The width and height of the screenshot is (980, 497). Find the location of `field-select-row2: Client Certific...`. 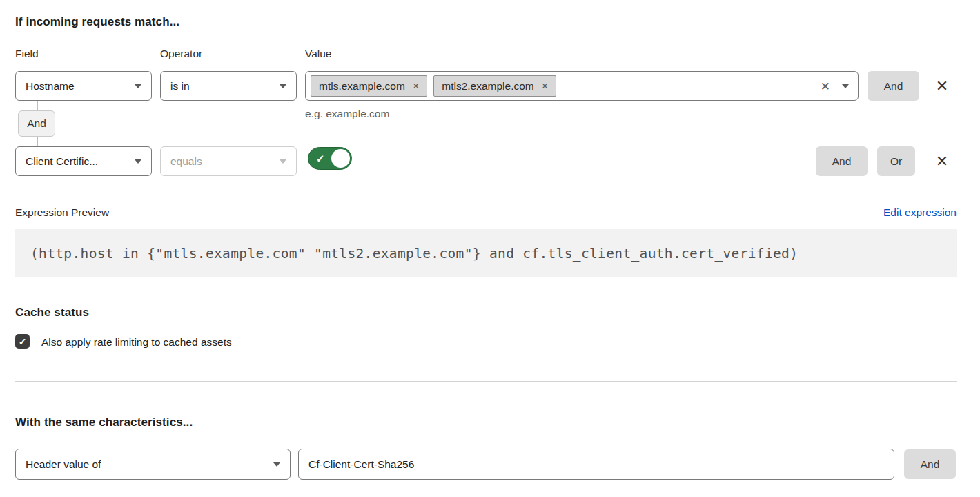

field-select-row2: Client Certific... is located at coordinates (84, 162).